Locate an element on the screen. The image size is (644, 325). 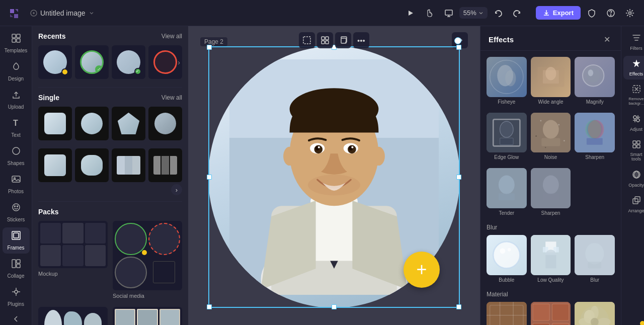
sidebar-item-stickers: Stickers is located at coordinates (16, 212).